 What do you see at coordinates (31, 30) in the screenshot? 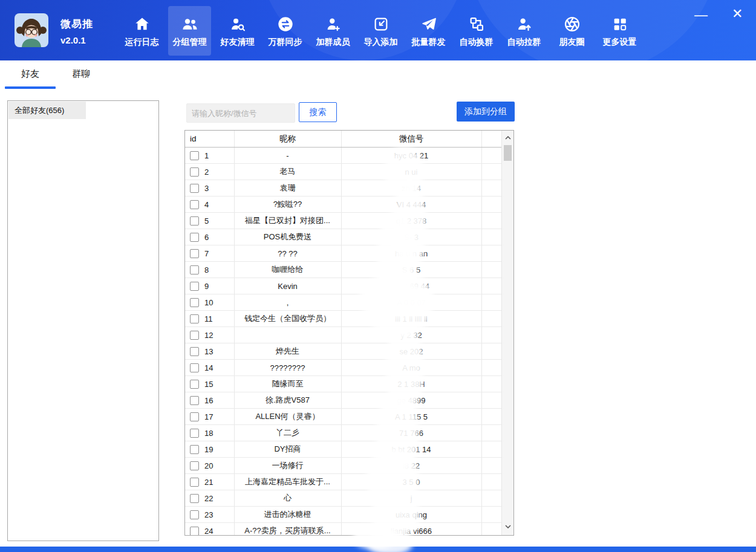
I see `app-logo` at bounding box center [31, 30].